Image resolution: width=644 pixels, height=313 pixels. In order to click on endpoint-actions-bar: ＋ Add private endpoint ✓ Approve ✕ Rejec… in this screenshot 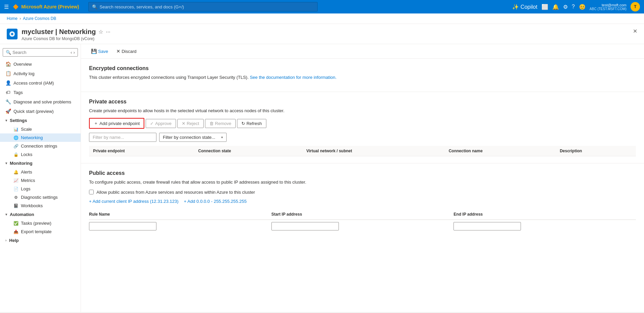, I will do `click(362, 123)`.